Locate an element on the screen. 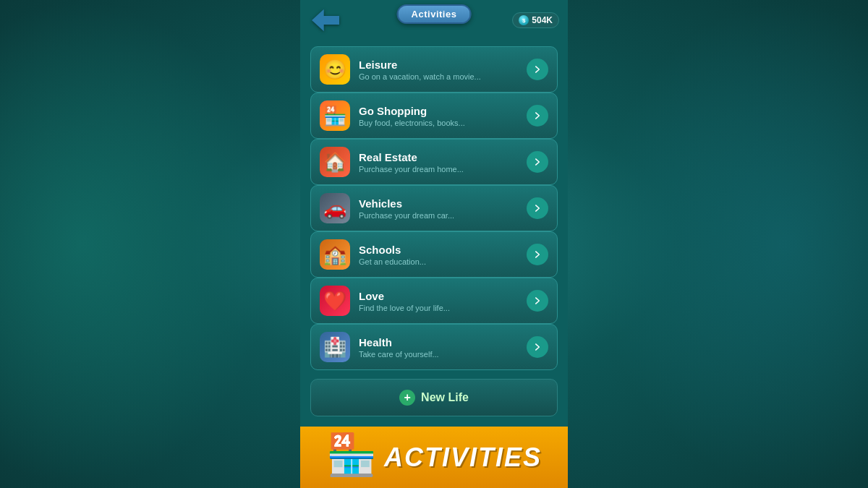 The height and width of the screenshot is (488, 868). activity-title-realestate: Real Estate is located at coordinates (438, 158).